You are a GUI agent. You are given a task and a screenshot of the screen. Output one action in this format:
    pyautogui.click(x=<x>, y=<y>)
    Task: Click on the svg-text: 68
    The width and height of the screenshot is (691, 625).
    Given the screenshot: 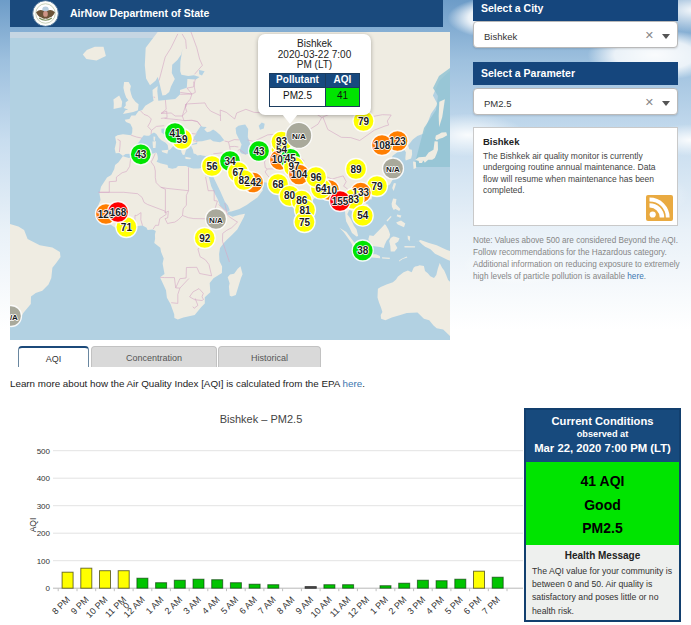 What is the action you would take?
    pyautogui.click(x=278, y=184)
    